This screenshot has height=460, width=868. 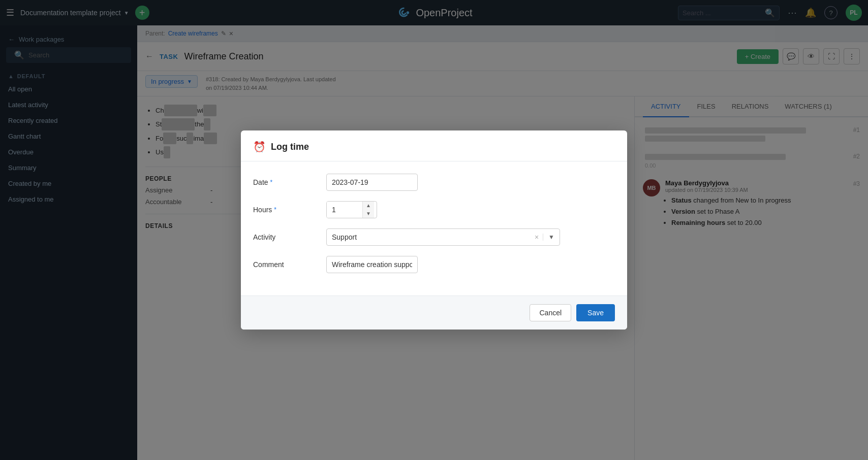 What do you see at coordinates (434, 228) in the screenshot?
I see `modal-body: Date * Hours * ▲ ▼` at bounding box center [434, 228].